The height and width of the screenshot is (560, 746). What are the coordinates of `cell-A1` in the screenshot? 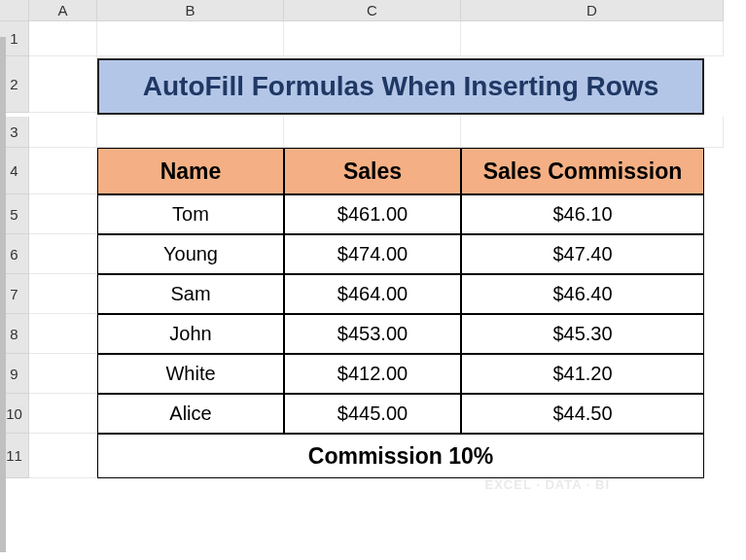 It's located at (63, 39).